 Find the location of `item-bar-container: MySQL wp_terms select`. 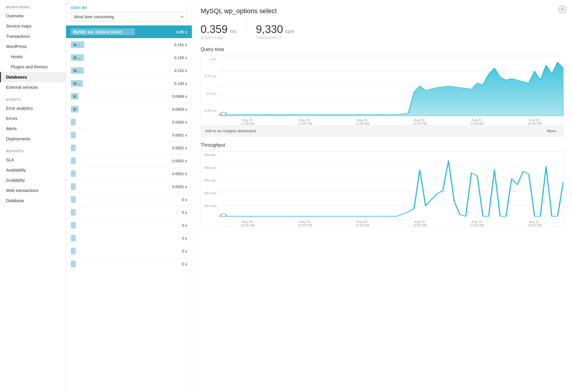

item-bar-container: MySQL wp_terms select is located at coordinates (121, 83).